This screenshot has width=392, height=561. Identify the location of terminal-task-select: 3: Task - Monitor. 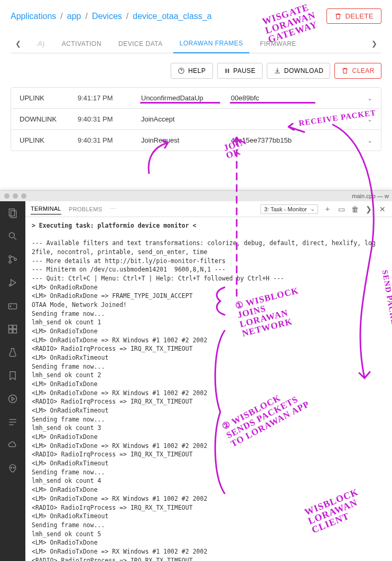
(290, 209).